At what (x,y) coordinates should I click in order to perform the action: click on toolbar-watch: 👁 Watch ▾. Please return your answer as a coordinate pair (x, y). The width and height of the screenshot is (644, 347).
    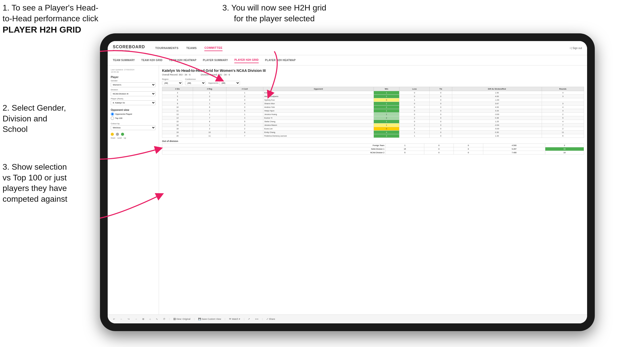
    Looking at the image, I should click on (235, 319).